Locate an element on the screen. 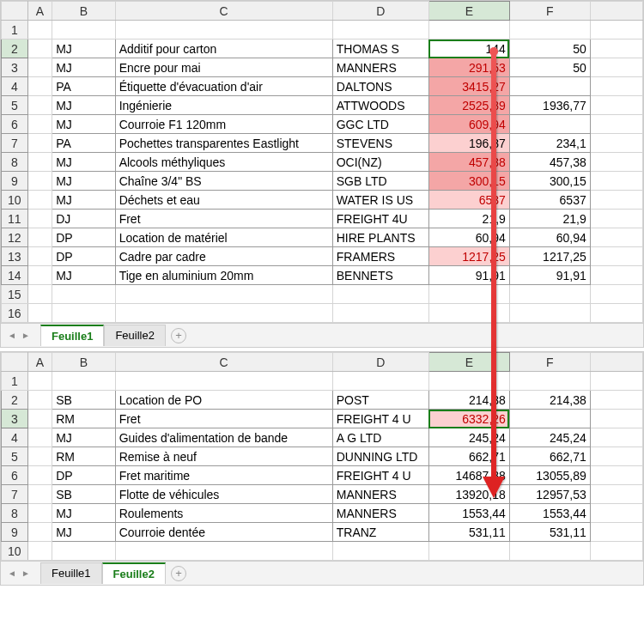  table-row: 13DPCadre par cadreFRAMERS1217,251217,25 is located at coordinates (323, 257).